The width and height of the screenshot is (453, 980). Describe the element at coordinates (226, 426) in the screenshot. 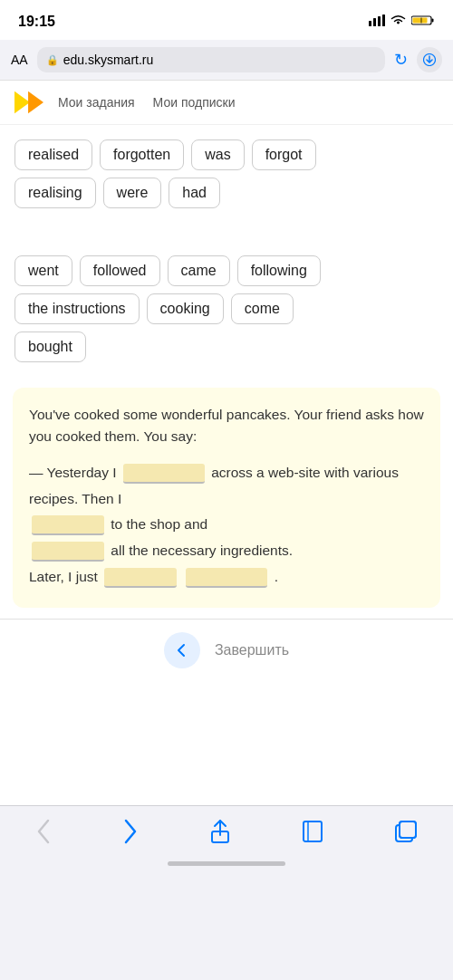

I see `exercise-intro: You've cooked some wonderful pancakes. Y…` at that location.